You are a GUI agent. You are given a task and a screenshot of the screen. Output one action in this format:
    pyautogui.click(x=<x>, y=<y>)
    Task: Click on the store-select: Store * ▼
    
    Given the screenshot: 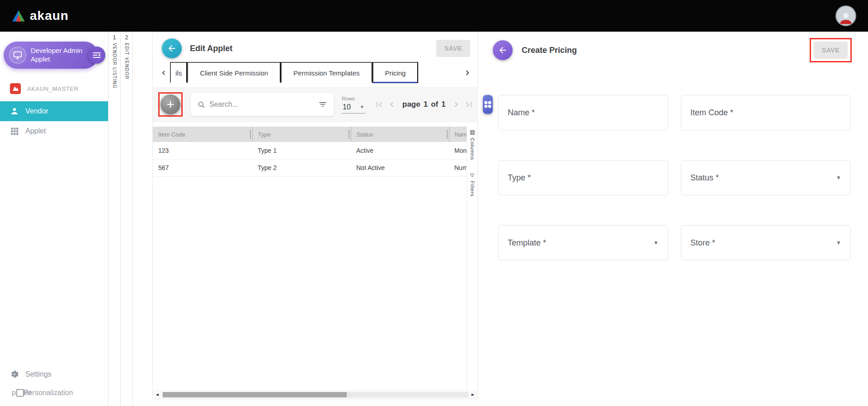 What is the action you would take?
    pyautogui.click(x=766, y=243)
    